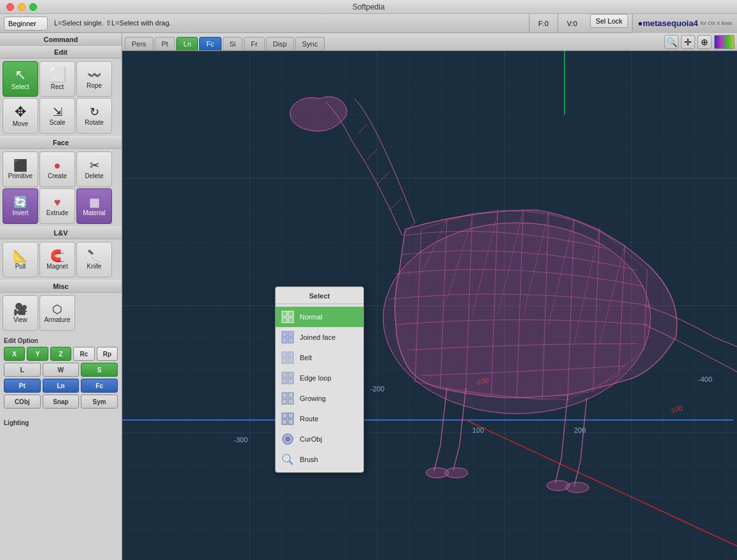 This screenshot has width=737, height=560. Describe the element at coordinates (94, 165) in the screenshot. I see `delete-icon: ✂` at that location.